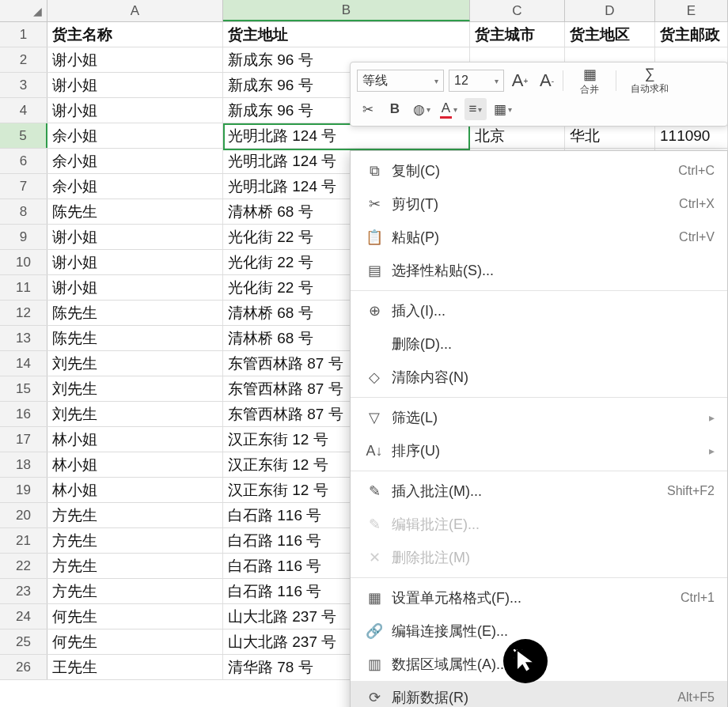 This screenshot has height=707, width=728. What do you see at coordinates (368, 109) in the screenshot?
I see `format-painter-button: ✂` at bounding box center [368, 109].